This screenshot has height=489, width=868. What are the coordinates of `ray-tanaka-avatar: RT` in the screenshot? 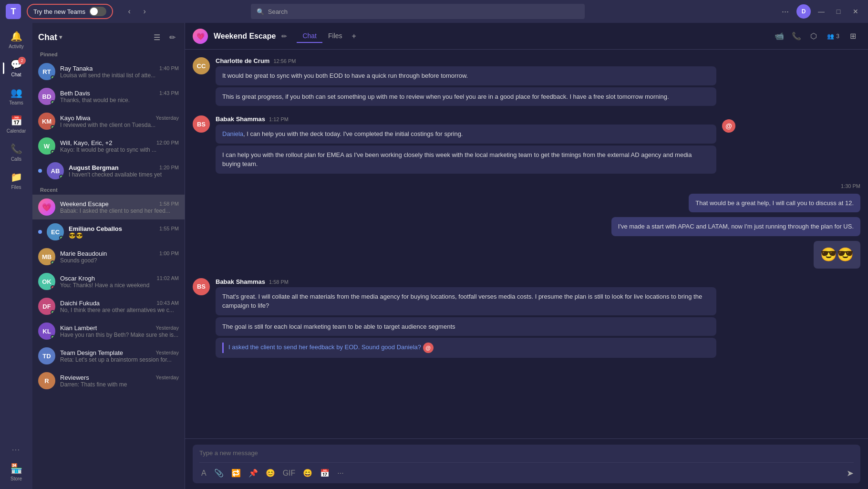 It's located at (47, 72).